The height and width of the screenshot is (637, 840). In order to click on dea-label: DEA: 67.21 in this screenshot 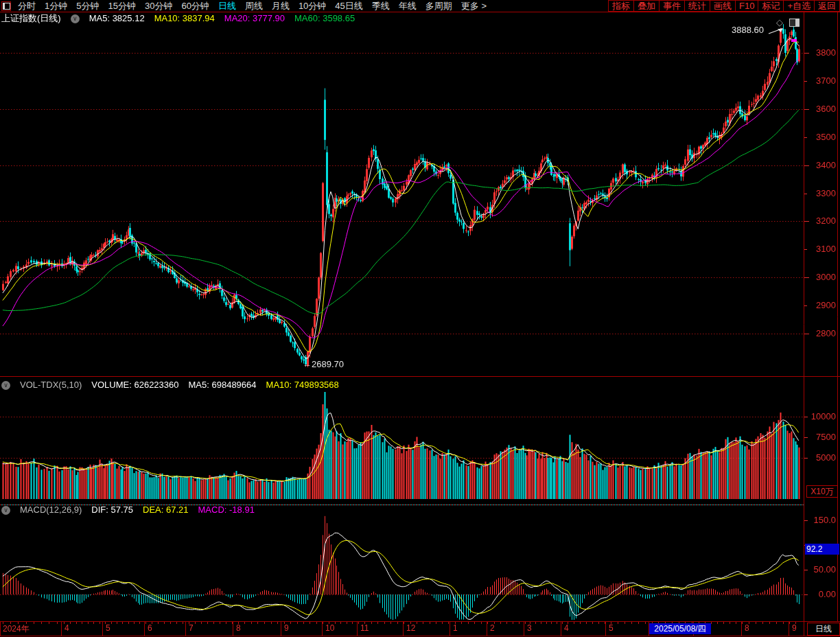, I will do `click(166, 510)`.